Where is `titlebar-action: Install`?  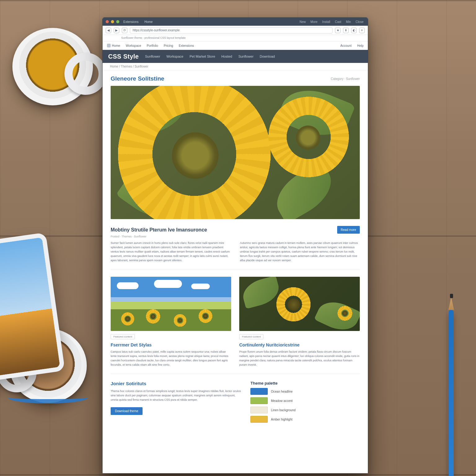 titlebar-action: Install is located at coordinates (326, 22).